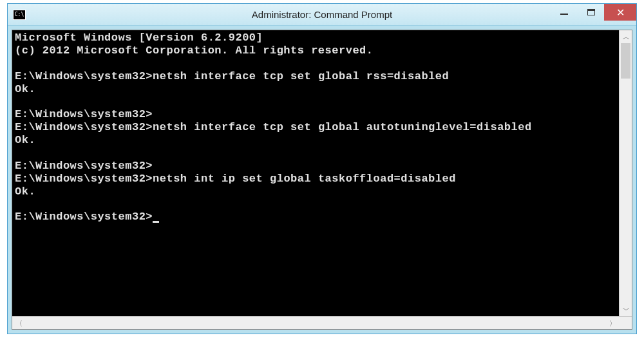 Image resolution: width=644 pixels, height=340 pixels. I want to click on app-icon: C:\, so click(19, 15).